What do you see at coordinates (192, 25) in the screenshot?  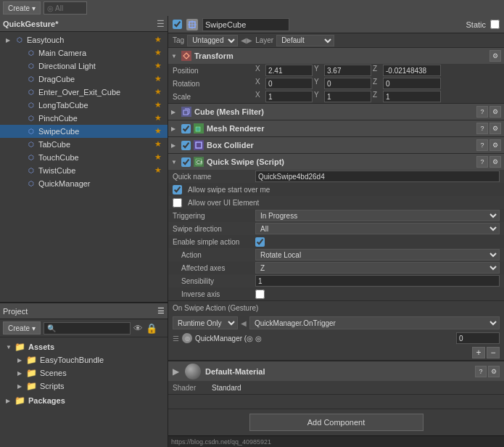 I see `obj-icon` at bounding box center [192, 25].